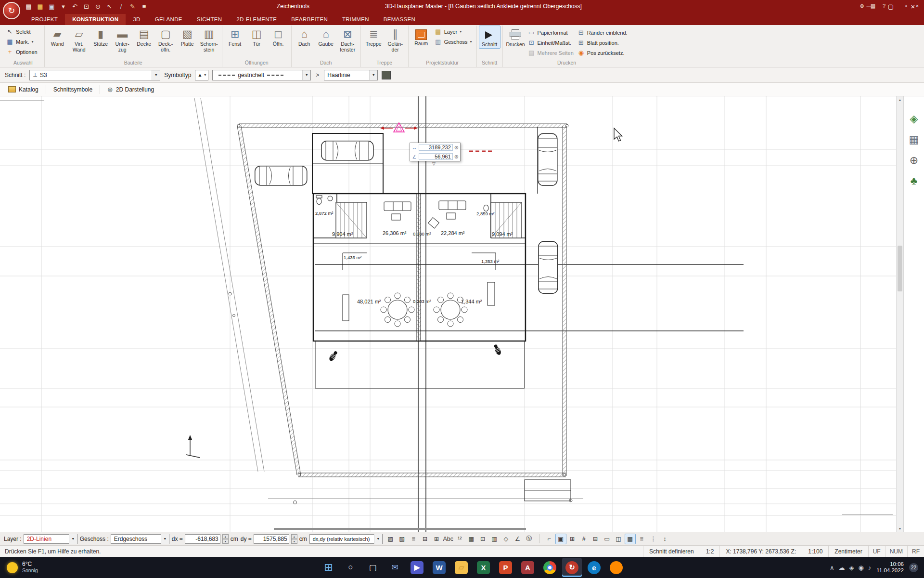  Describe the element at coordinates (328, 567) in the screenshot. I see `start-button: ⊞` at that location.